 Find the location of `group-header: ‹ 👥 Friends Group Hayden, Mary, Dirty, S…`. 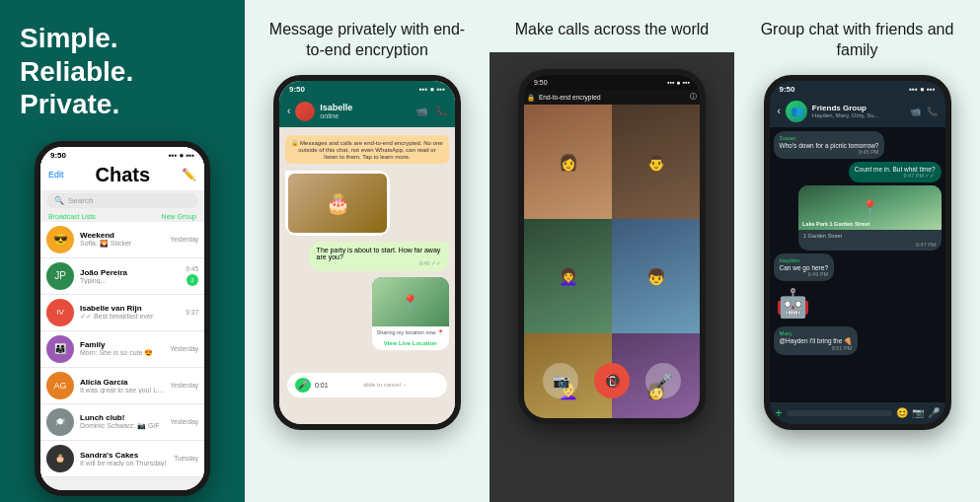

group-header: ‹ 👥 Friends Group Hayden, Mary, Dirty, S… is located at coordinates (858, 111).